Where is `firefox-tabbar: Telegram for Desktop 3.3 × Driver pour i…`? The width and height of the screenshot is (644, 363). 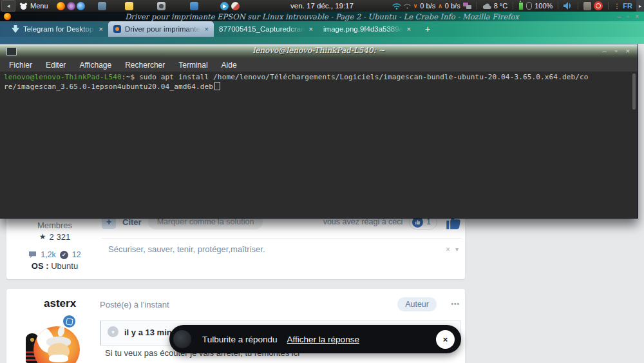
firefox-tabbar: Telegram for Desktop 3.3 × Driver pour i… is located at coordinates (322, 29).